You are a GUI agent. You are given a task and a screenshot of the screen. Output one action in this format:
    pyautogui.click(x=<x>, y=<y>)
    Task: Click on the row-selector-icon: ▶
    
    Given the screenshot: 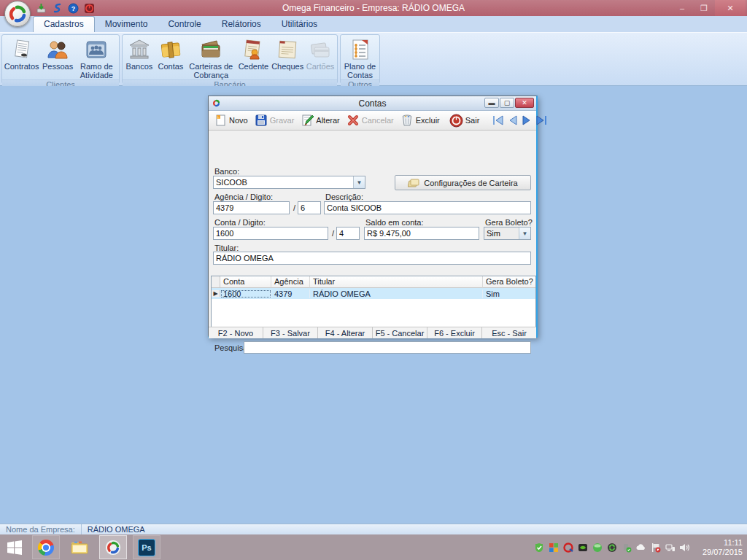 What is the action you would take?
    pyautogui.click(x=216, y=293)
    